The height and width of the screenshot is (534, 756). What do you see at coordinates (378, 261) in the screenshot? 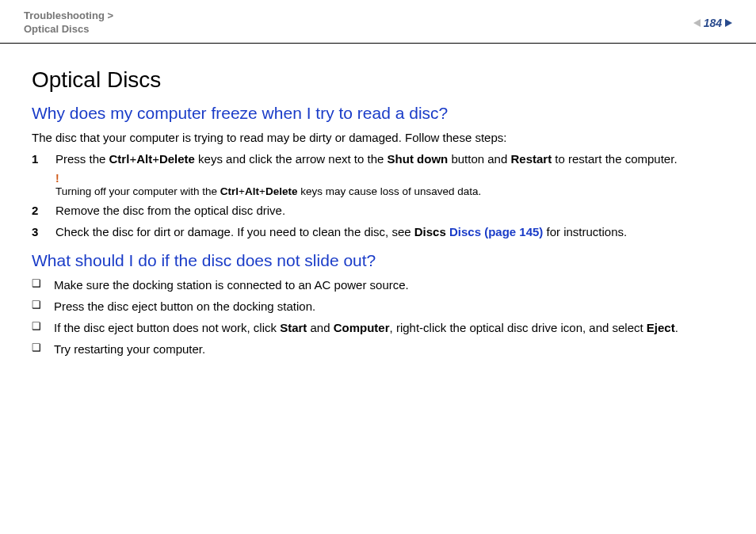
I see `section2-heading: What should I do if the disc does not sl…` at bounding box center [378, 261].